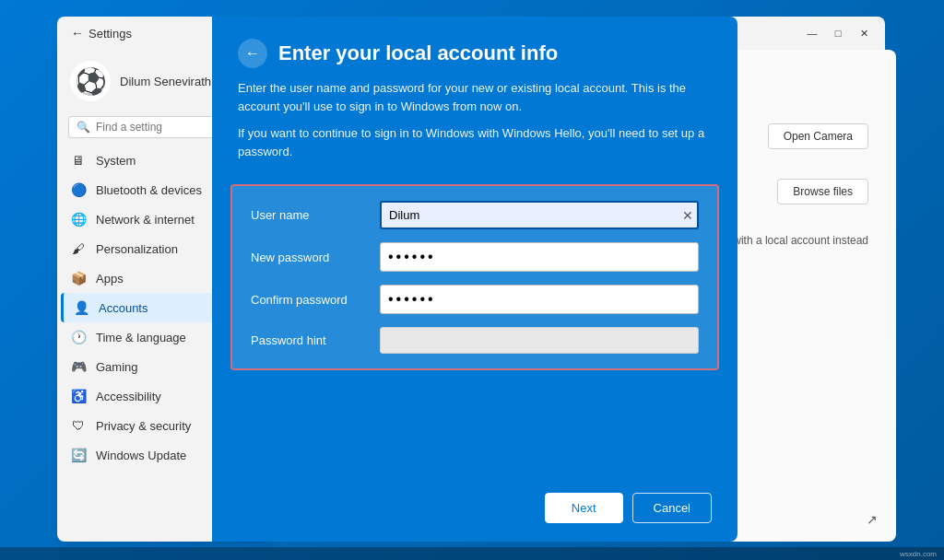 Image resolution: width=944 pixels, height=560 pixels. Describe the element at coordinates (475, 142) in the screenshot. I see `dialog-desc-2: If you want to continue to sign in to Wi…` at that location.